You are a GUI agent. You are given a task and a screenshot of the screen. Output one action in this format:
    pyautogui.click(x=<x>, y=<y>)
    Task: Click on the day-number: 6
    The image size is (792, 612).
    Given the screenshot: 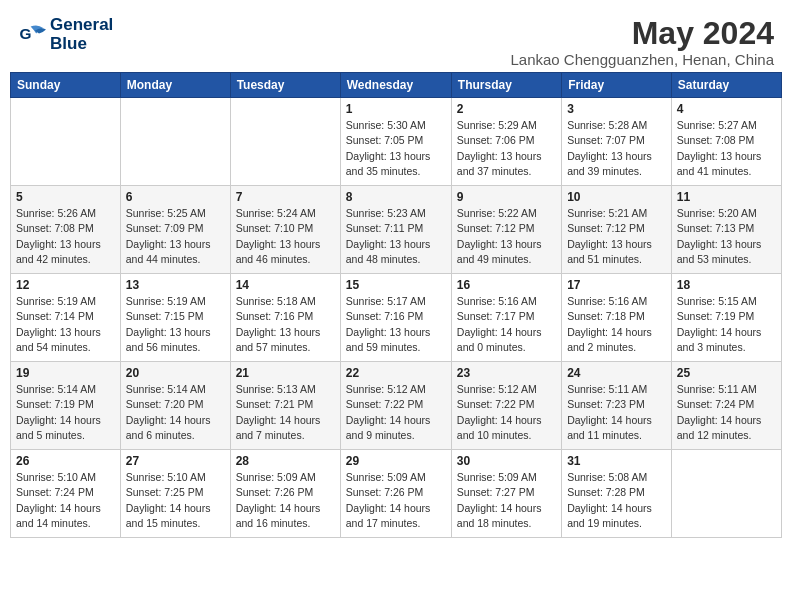 What is the action you would take?
    pyautogui.click(x=176, y=197)
    